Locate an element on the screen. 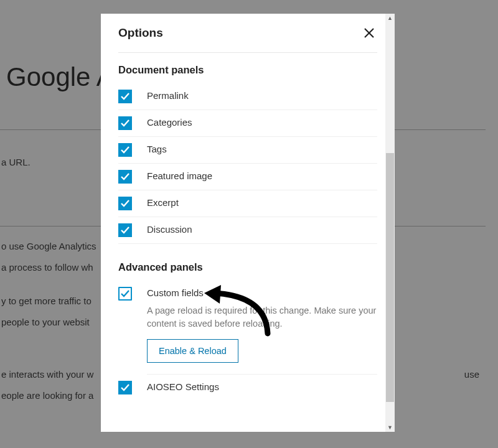 The height and width of the screenshot is (448, 498). checkbox-custom-fields is located at coordinates (125, 294).